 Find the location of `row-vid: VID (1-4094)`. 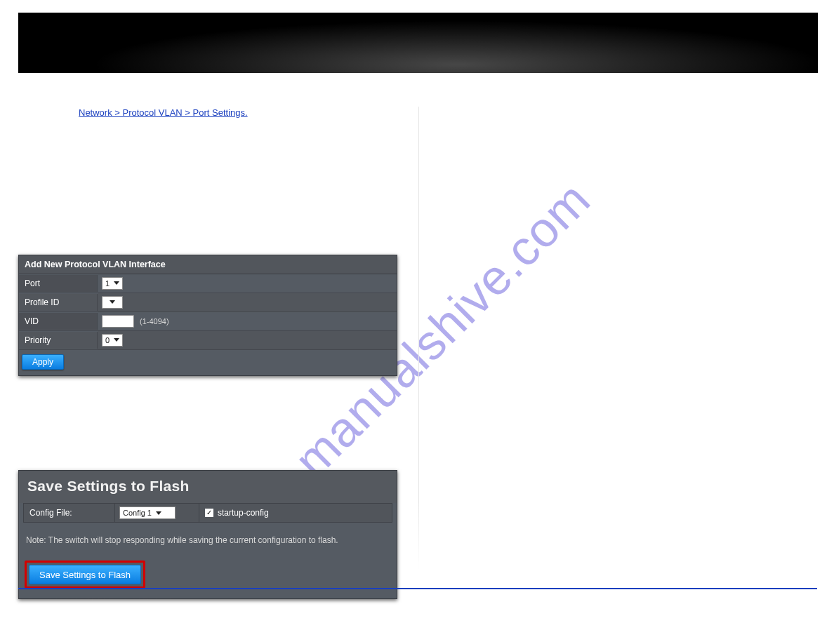

row-vid: VID (1-4094) is located at coordinates (208, 321).